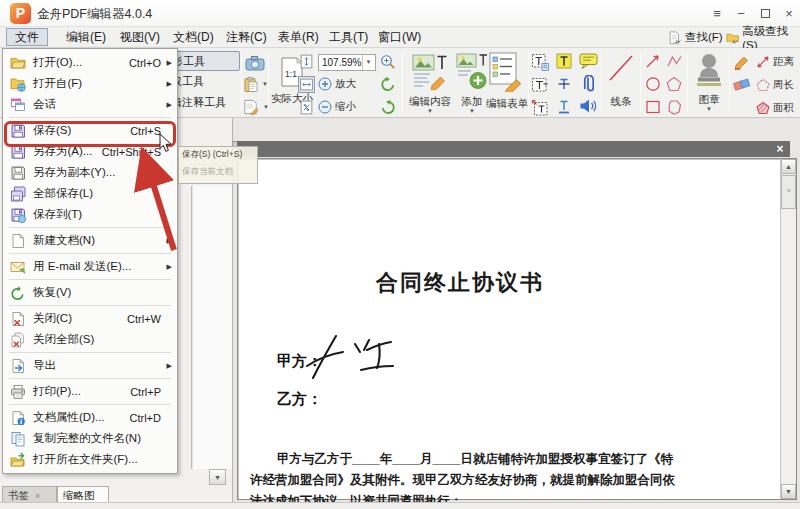 Image resolution: width=800 pixels, height=509 pixels. What do you see at coordinates (653, 61) in the screenshot?
I see `arrow-shape-icon` at bounding box center [653, 61].